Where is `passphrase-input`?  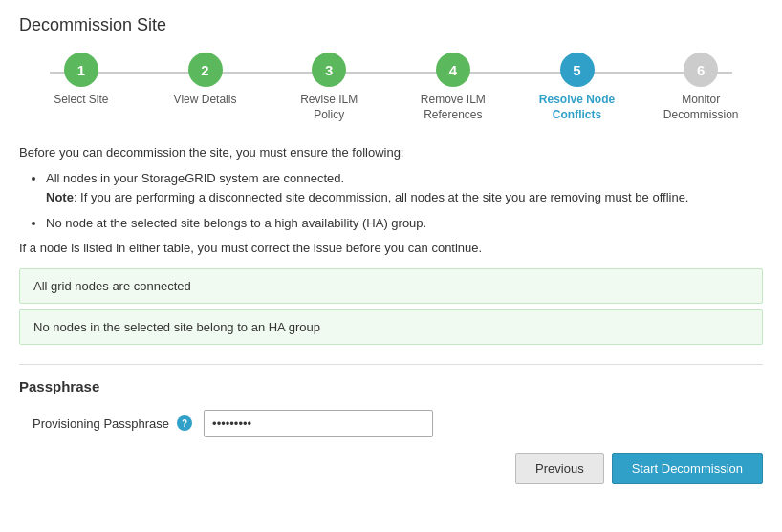 passphrase-input is located at coordinates (318, 424).